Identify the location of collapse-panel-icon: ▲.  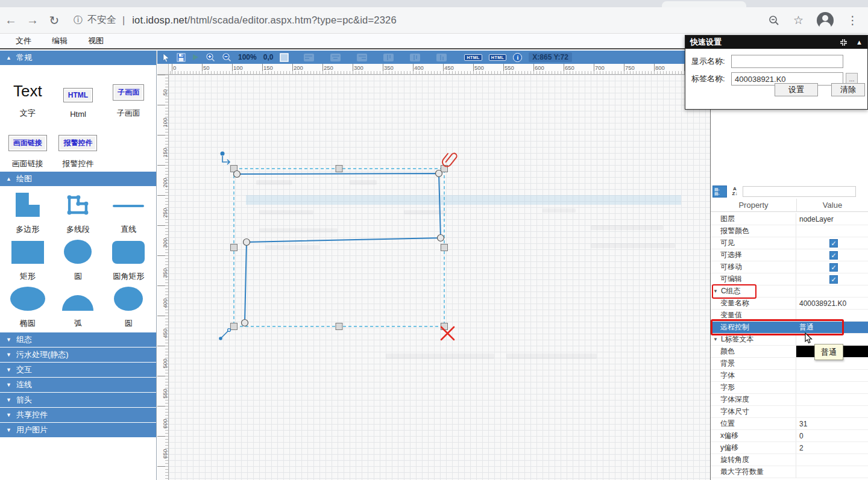
(860, 42).